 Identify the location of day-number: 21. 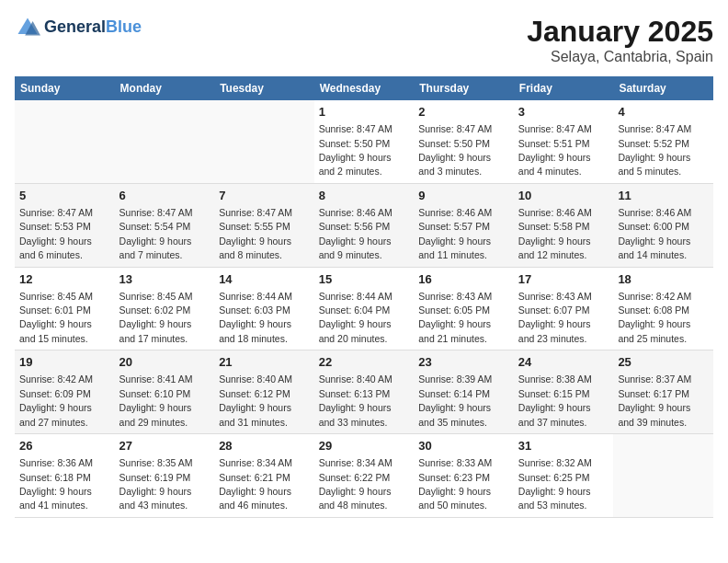
(265, 362).